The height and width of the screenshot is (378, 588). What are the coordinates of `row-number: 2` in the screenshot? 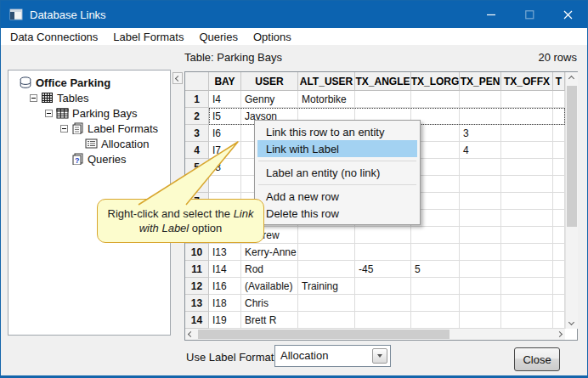 It's located at (197, 116).